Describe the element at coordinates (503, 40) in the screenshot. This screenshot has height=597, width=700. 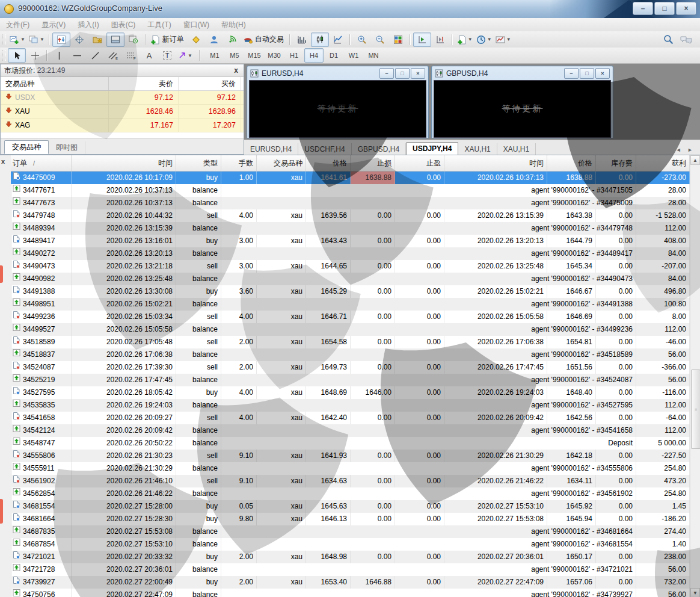
I see `templates-button: ▼` at that location.